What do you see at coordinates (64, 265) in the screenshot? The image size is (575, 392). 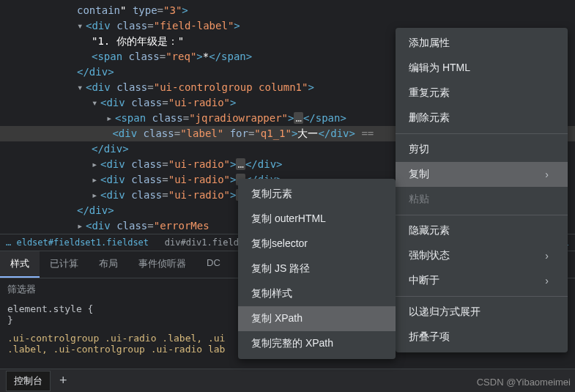 I see `tab-computed: 已计算` at bounding box center [64, 265].